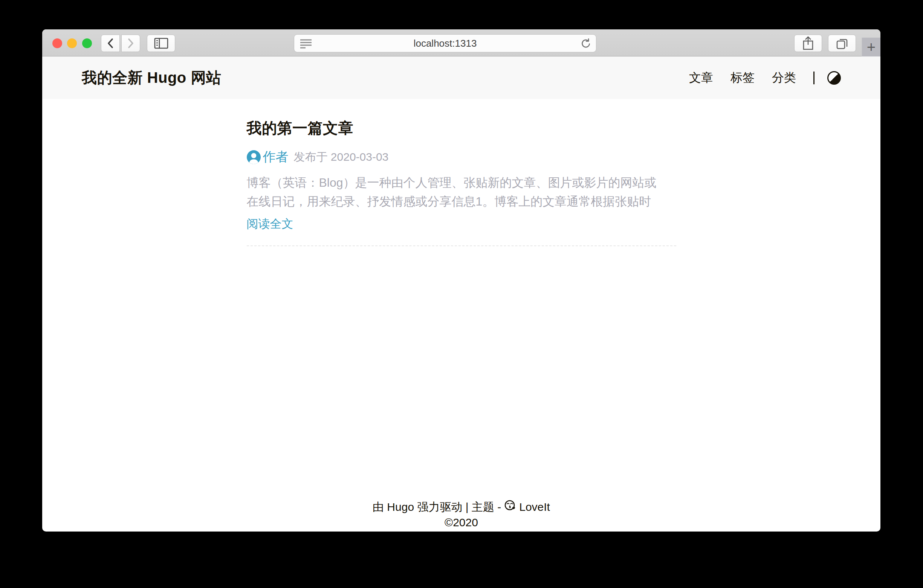 The width and height of the screenshot is (923, 588). Describe the element at coordinates (311, 157) in the screenshot. I see `publish-prefix: 发布于` at that location.